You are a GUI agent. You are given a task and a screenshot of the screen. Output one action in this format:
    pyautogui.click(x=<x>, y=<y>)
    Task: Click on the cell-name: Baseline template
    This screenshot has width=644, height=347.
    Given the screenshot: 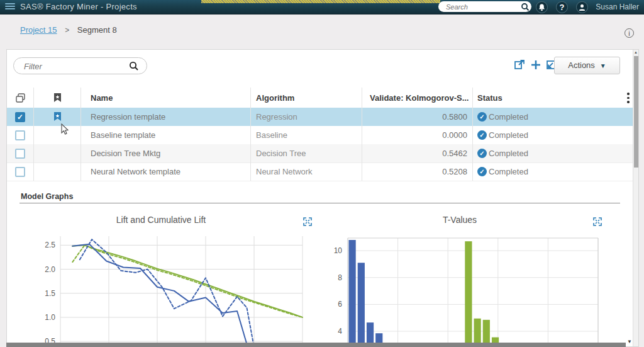 What is the action you would take?
    pyautogui.click(x=166, y=135)
    